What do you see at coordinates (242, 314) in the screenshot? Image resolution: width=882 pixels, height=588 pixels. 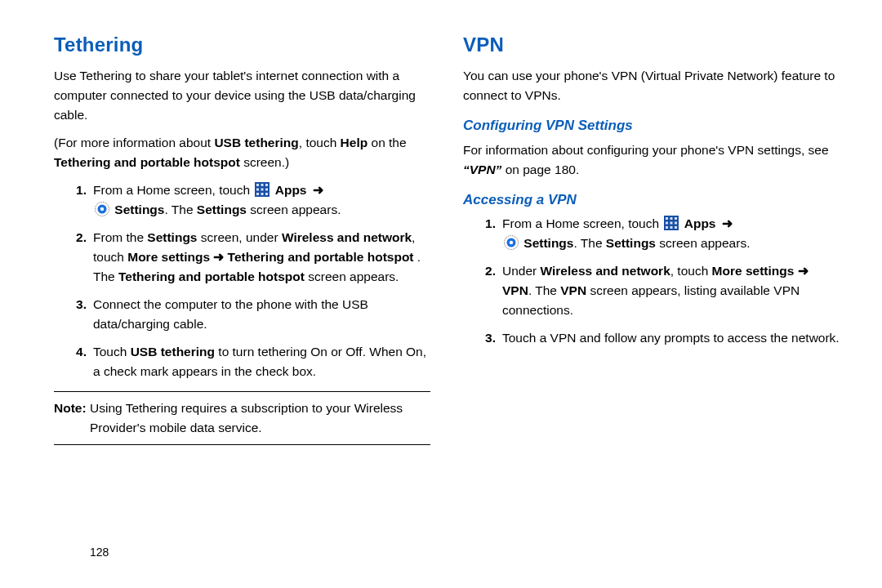 I see `tethering-step-3: 3. Connect the computer to the phone wit…` at bounding box center [242, 314].